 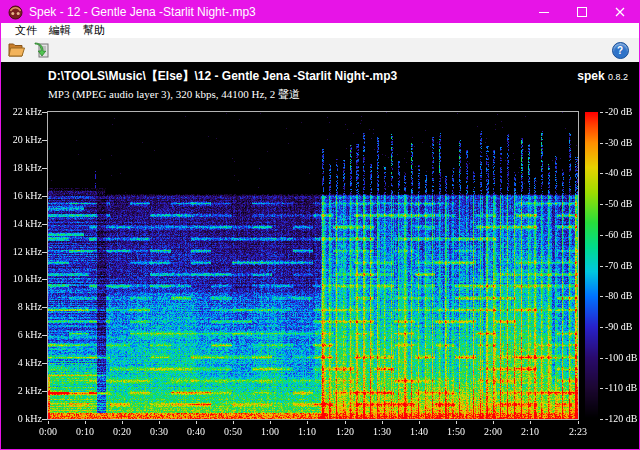 What do you see at coordinates (22, 196) in the screenshot?
I see `freq-tick-label: 16 kHz` at bounding box center [22, 196].